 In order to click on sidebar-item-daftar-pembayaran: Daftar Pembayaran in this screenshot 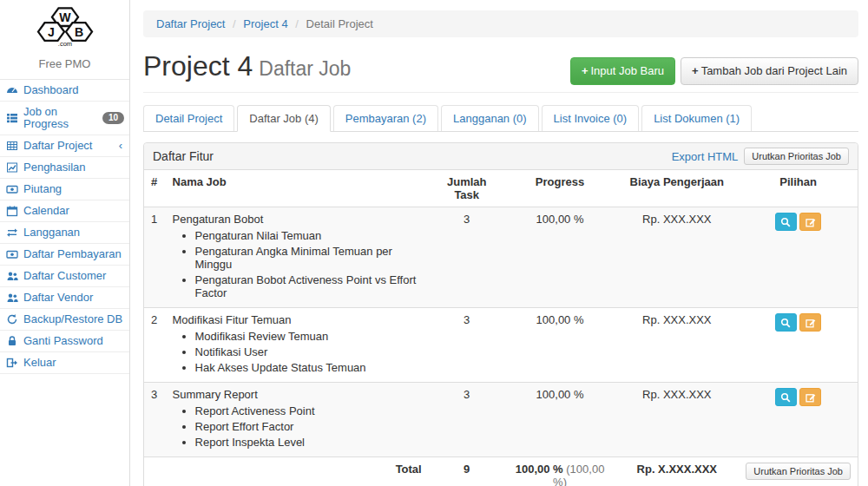, I will do `click(64, 255)`.